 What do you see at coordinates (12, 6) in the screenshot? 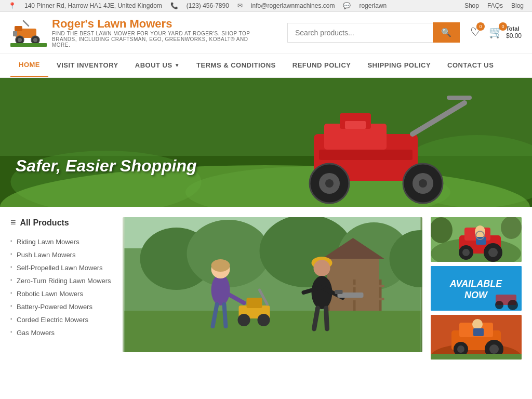
I see `address-icon: 📍` at bounding box center [12, 6].